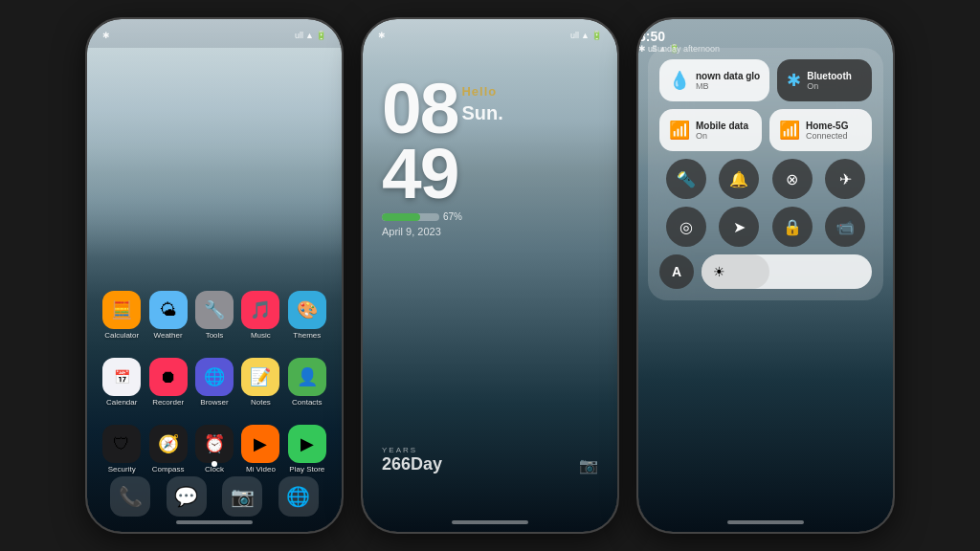 Image resolution: width=980 pixels, height=551 pixels. I want to click on wifi-tile-icon: 📶, so click(790, 130).